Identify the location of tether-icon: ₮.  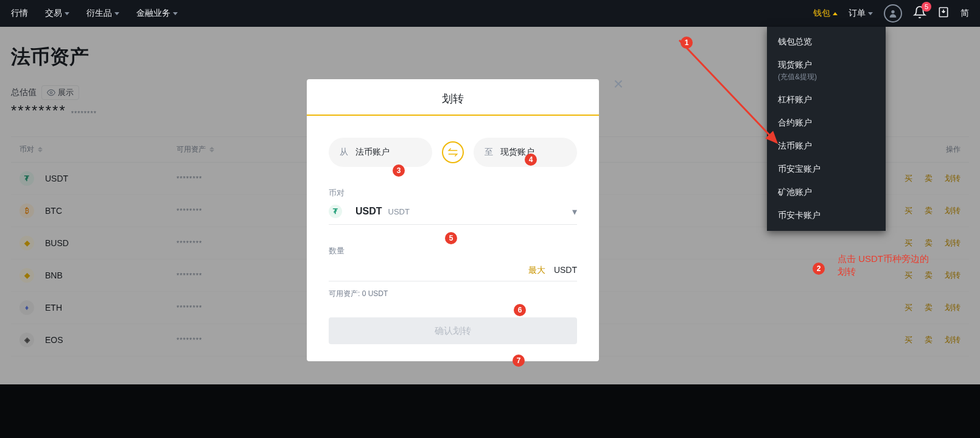
(335, 211).